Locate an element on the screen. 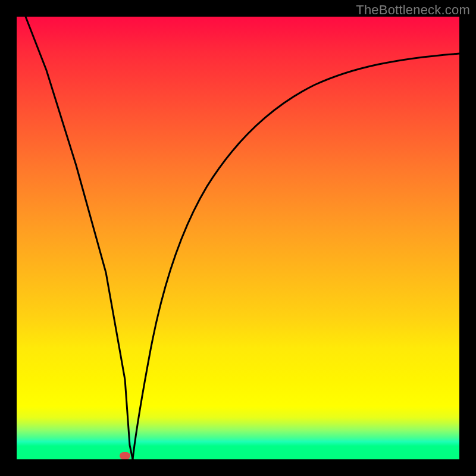 The width and height of the screenshot is (476, 476). watermark-text: TheBottleneck.com is located at coordinates (413, 10).